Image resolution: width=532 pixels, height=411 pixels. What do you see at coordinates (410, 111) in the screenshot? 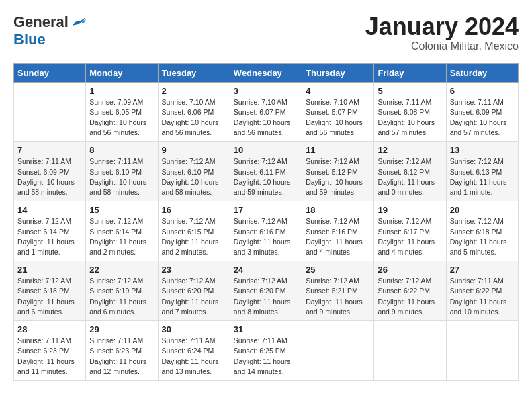
I see `day-cell: 5Sunrise: 7:11 AM Sunset: 6:08 PM Daylig…` at bounding box center [410, 111].